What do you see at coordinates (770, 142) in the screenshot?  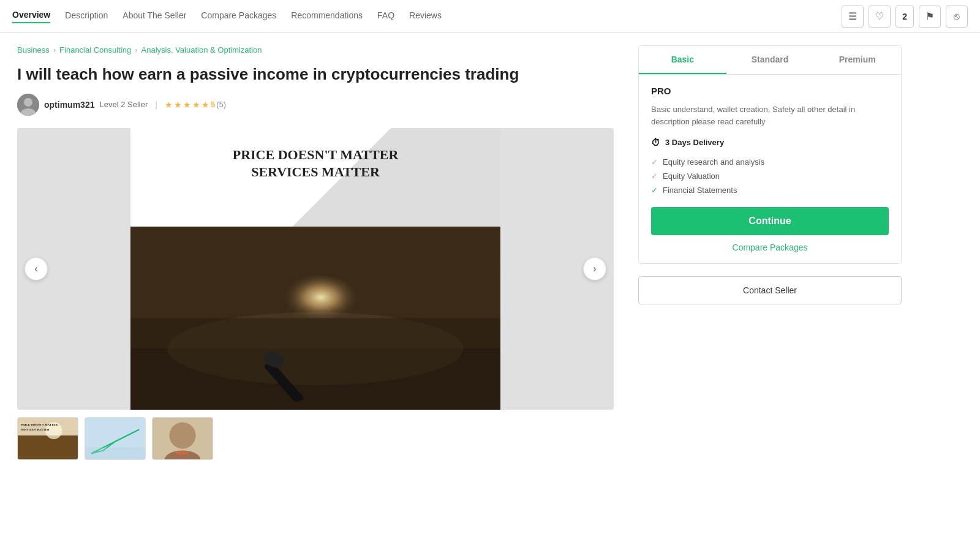 I see `package-delivery: ⏱ 3 Days Delivery` at bounding box center [770, 142].